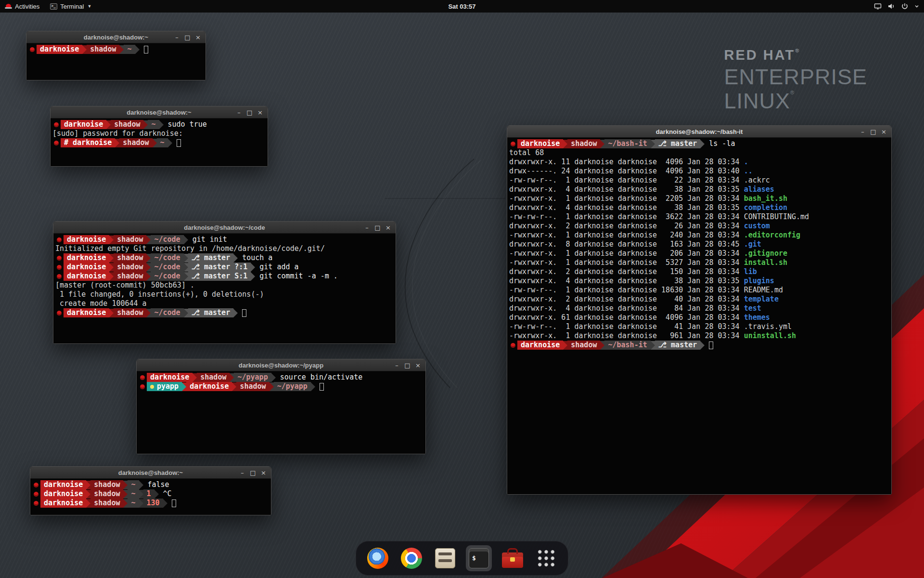 The image size is (924, 578). I want to click on output-text: drwxrwxr-x. 8 darknoise darknoise 163 Ja…, so click(627, 245).